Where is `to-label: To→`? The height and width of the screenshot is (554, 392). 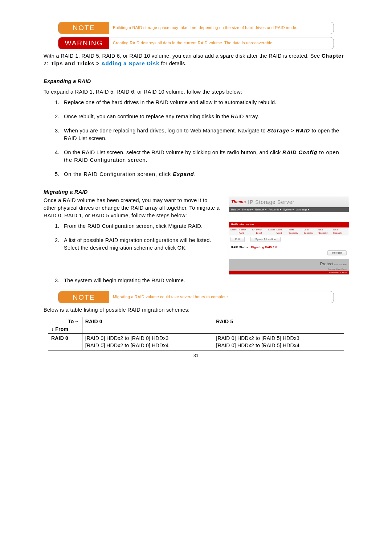 to-label: To→ is located at coordinates (65, 321).